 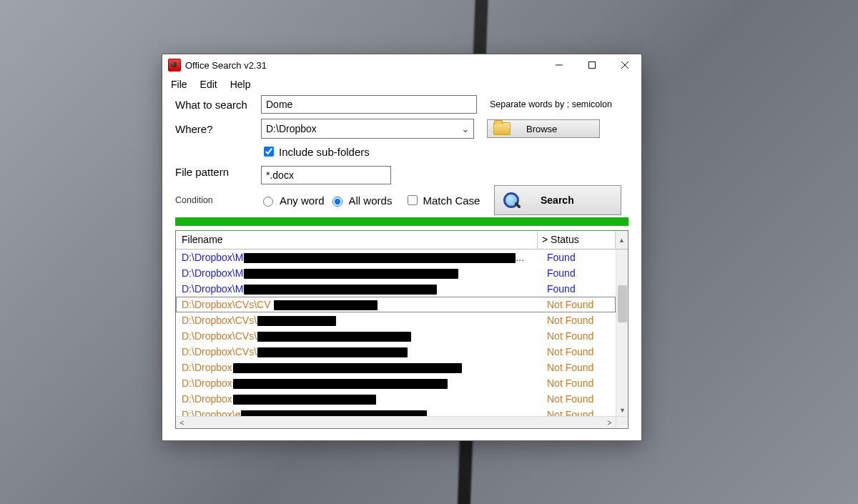 What do you see at coordinates (218, 172) in the screenshot?
I see `label-pattern: File pattern` at bounding box center [218, 172].